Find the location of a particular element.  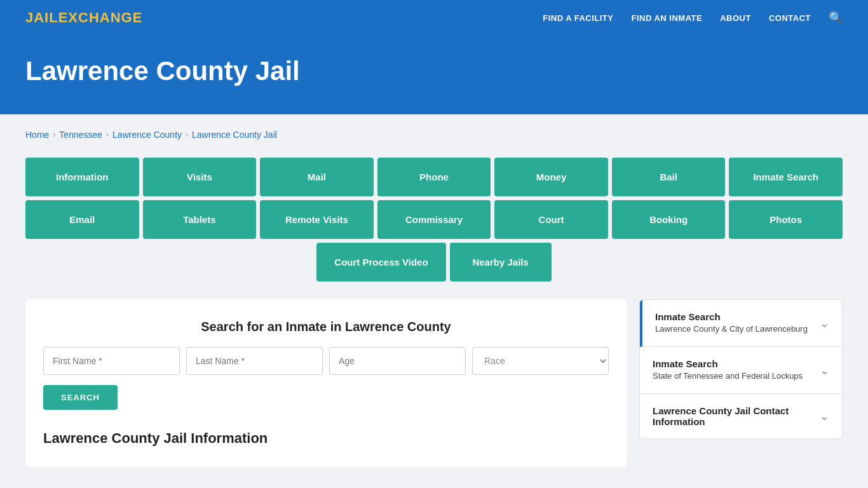

btn-court: Court is located at coordinates (552, 220).